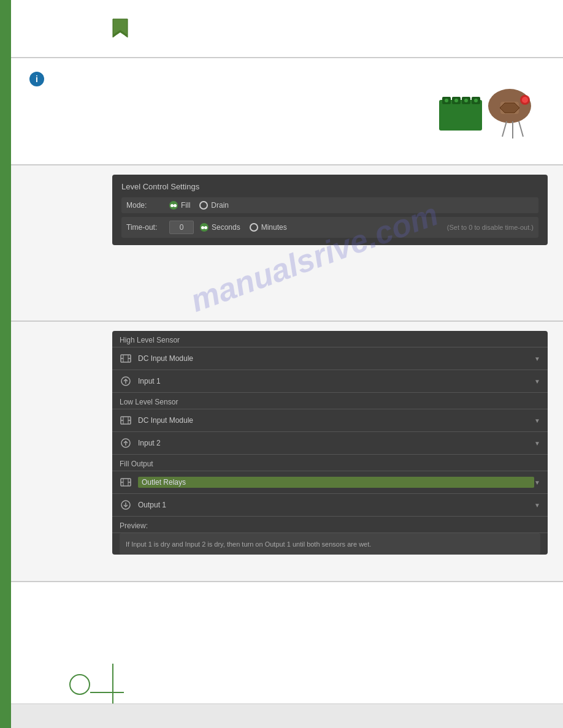 Image resolution: width=563 pixels, height=728 pixels. I want to click on mode-label: Mode:, so click(148, 205).